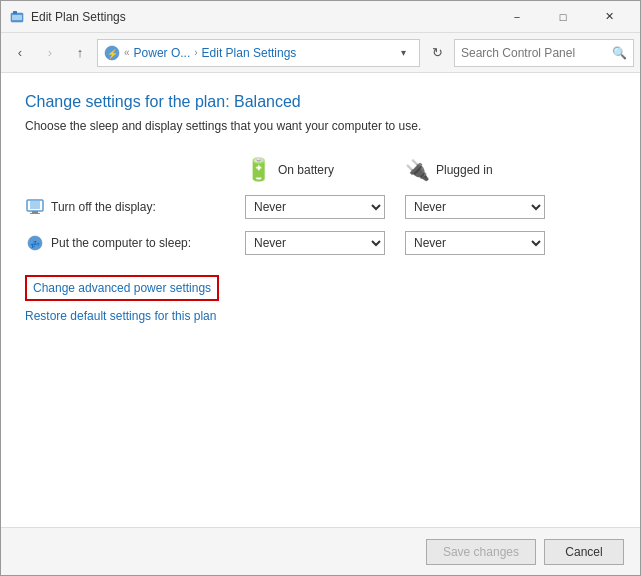  What do you see at coordinates (437, 53) in the screenshot?
I see `refresh-button: ↻` at bounding box center [437, 53].